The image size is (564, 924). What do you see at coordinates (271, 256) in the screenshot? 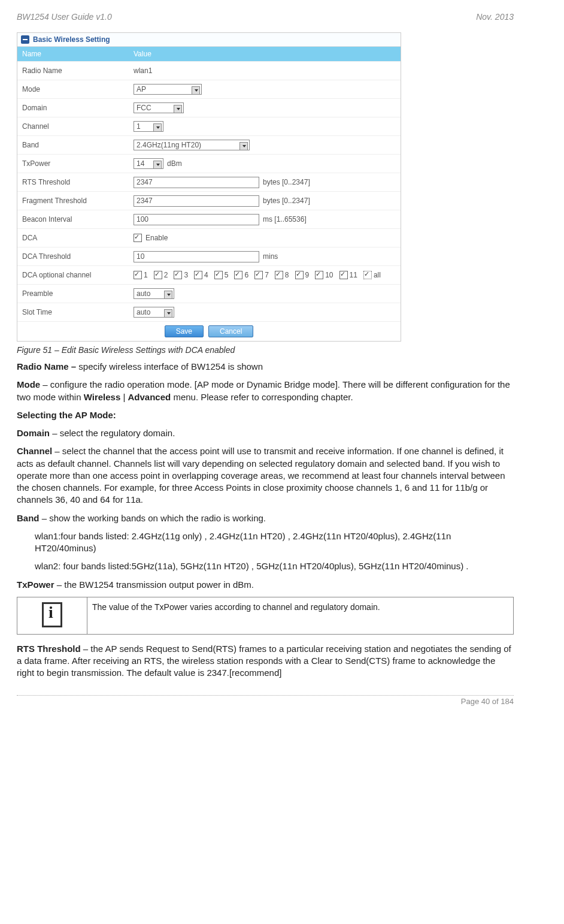
I see `dca-threshold-hint: mins` at bounding box center [271, 256].